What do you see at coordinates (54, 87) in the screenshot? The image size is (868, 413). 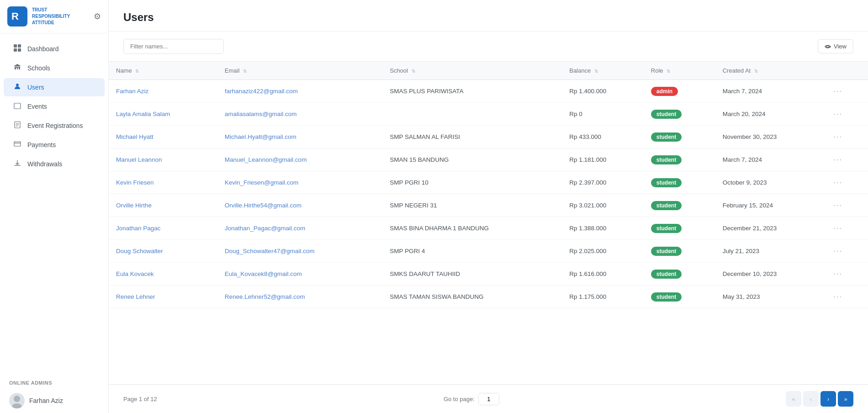 I see `sidebar-item-users: Users` at bounding box center [54, 87].